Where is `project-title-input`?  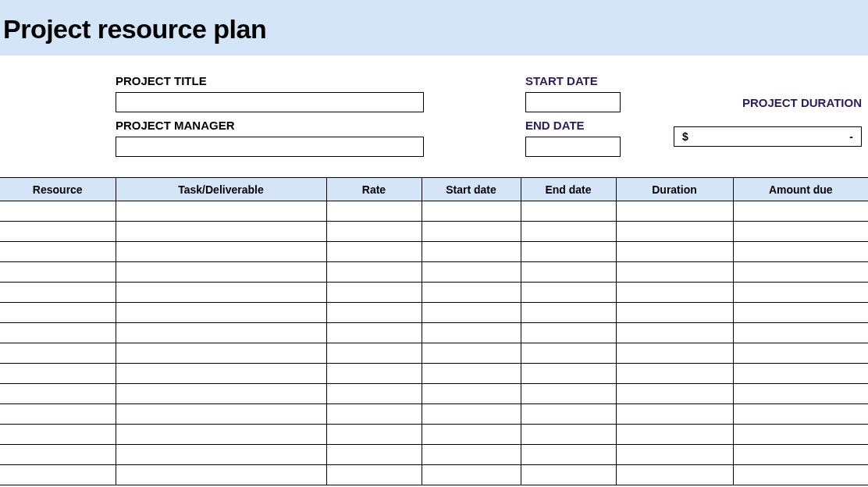 project-title-input is located at coordinates (270, 102).